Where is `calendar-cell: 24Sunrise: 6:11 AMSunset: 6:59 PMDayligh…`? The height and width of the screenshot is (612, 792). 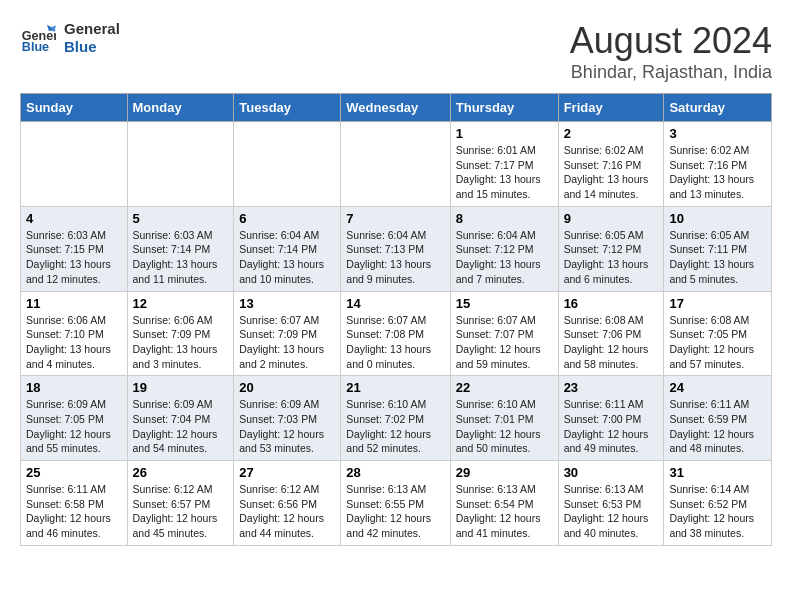
calendar-cell: 24Sunrise: 6:11 AMSunset: 6:59 PMDayligh… is located at coordinates (718, 418).